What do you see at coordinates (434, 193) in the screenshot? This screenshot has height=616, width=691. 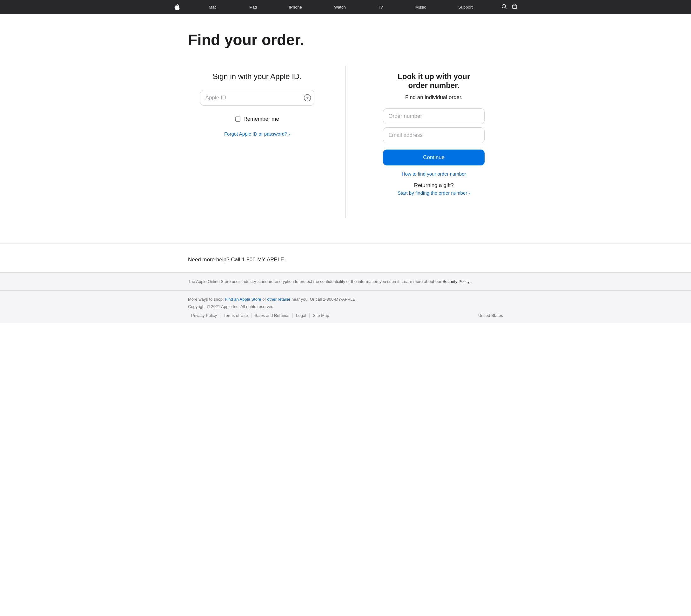 I see `start-by-finding-link: Start by finding the order number ›` at bounding box center [434, 193].